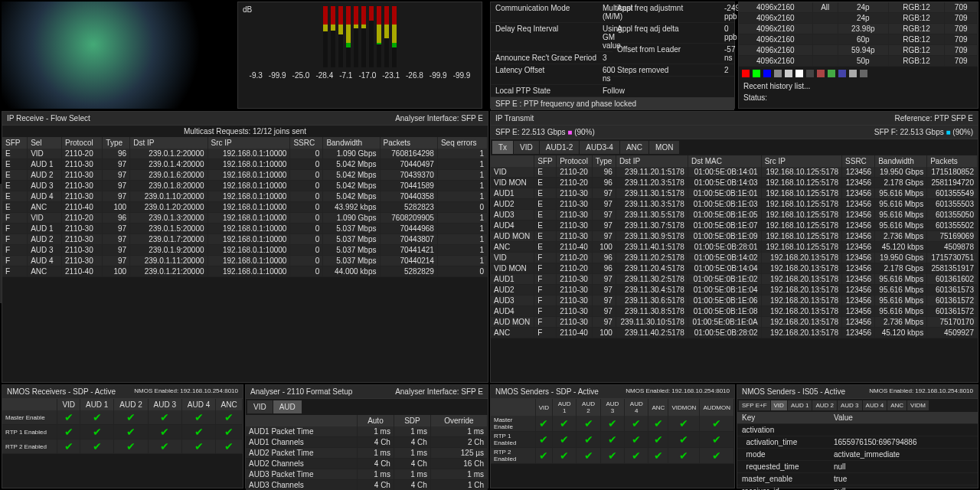  Describe the element at coordinates (734, 204) in the screenshot. I see `tx-row: AUD2E2110-3097239.11.30.3:517801:00:5E:0…` at that location.